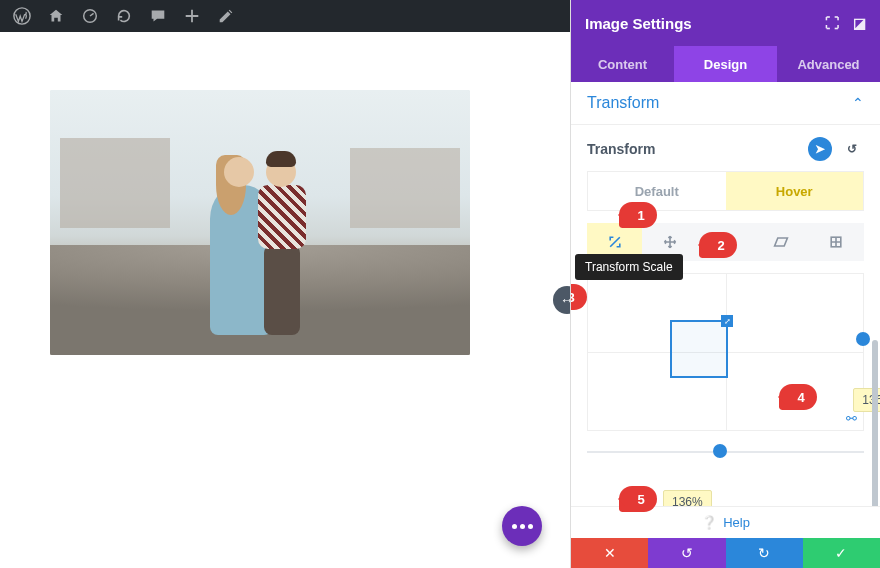 The width and height of the screenshot is (880, 568). I want to click on panel-tabs: Content Design Advanced, so click(726, 64).